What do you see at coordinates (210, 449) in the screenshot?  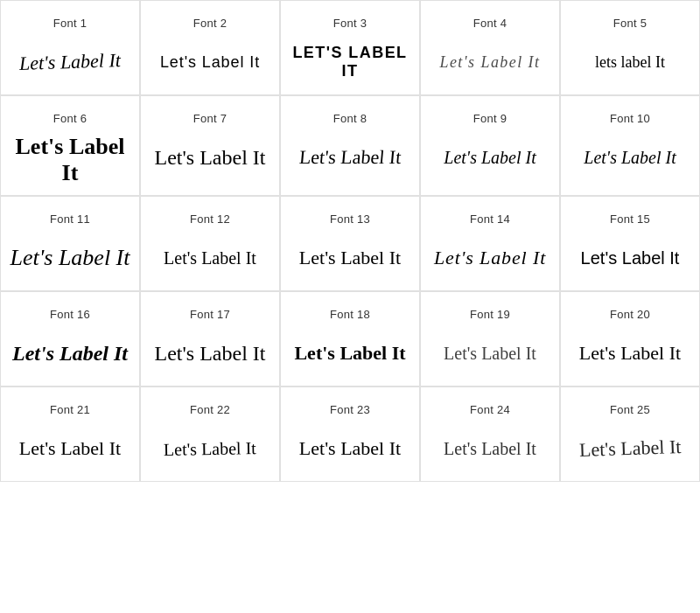 I see `font-sample-22: Let's Label It` at bounding box center [210, 449].